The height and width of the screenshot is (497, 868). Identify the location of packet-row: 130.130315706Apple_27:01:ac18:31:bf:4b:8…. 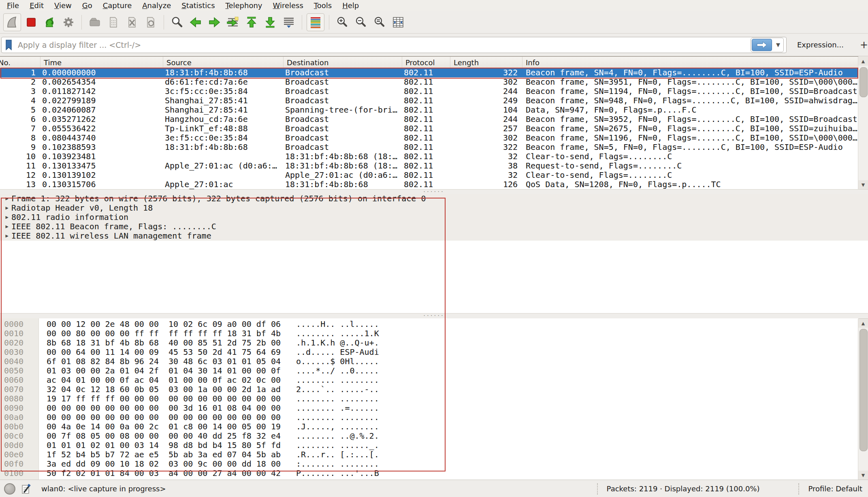
(429, 185).